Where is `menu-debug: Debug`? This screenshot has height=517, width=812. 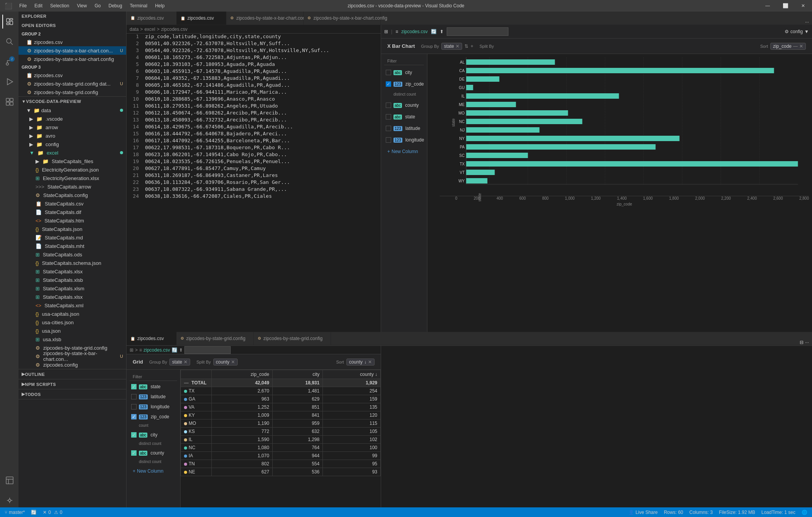
menu-debug: Debug is located at coordinates (115, 6).